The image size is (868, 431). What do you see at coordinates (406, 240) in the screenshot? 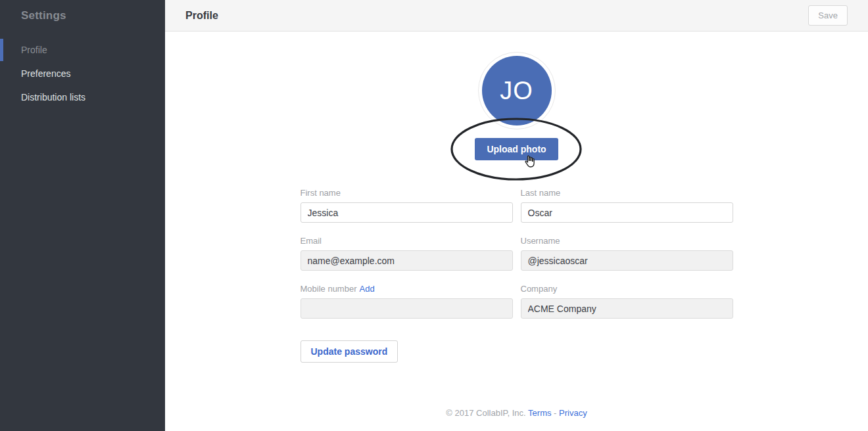
I see `email-label: Email` at bounding box center [406, 240].